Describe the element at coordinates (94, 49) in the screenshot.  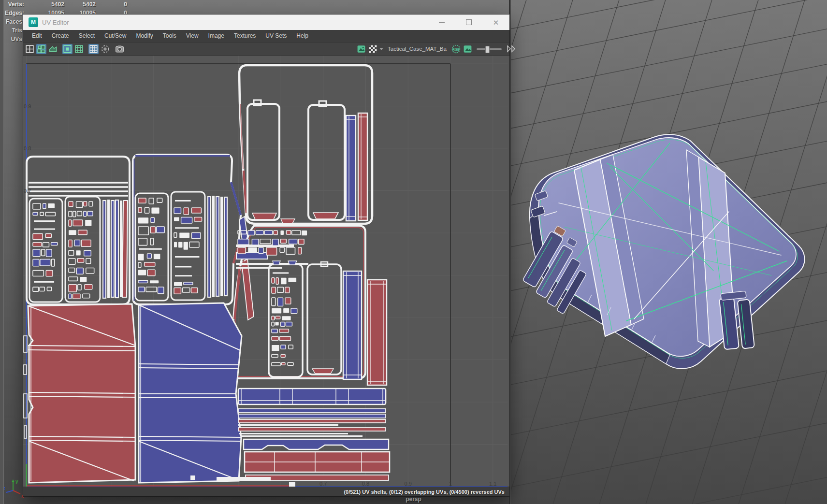
I see `grid-snap-icon` at that location.